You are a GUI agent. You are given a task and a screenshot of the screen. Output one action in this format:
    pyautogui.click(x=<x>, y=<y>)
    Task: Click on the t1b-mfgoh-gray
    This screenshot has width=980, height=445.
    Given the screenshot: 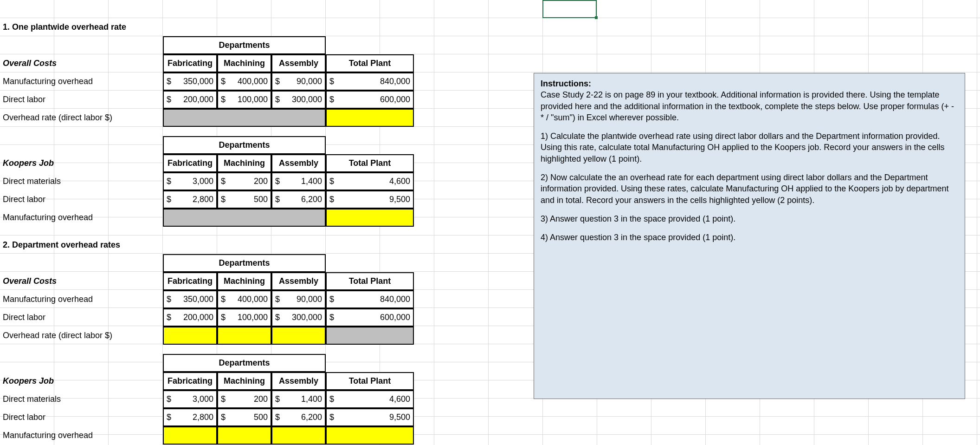 What is the action you would take?
    pyautogui.click(x=244, y=217)
    